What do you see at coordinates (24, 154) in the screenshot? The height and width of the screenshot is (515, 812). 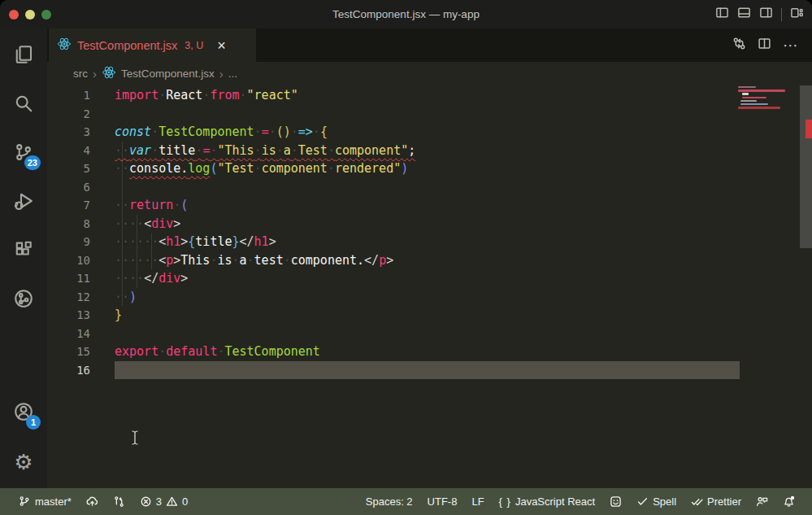 I see `activity-item-source-control: 23` at bounding box center [24, 154].